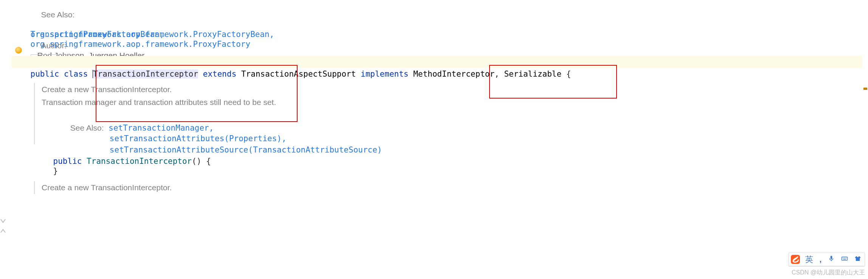 This screenshot has width=868, height=279. What do you see at coordinates (451, 89) in the screenshot?
I see `doc1-summary: Create a new TransactionInterceptor.` at bounding box center [451, 89].